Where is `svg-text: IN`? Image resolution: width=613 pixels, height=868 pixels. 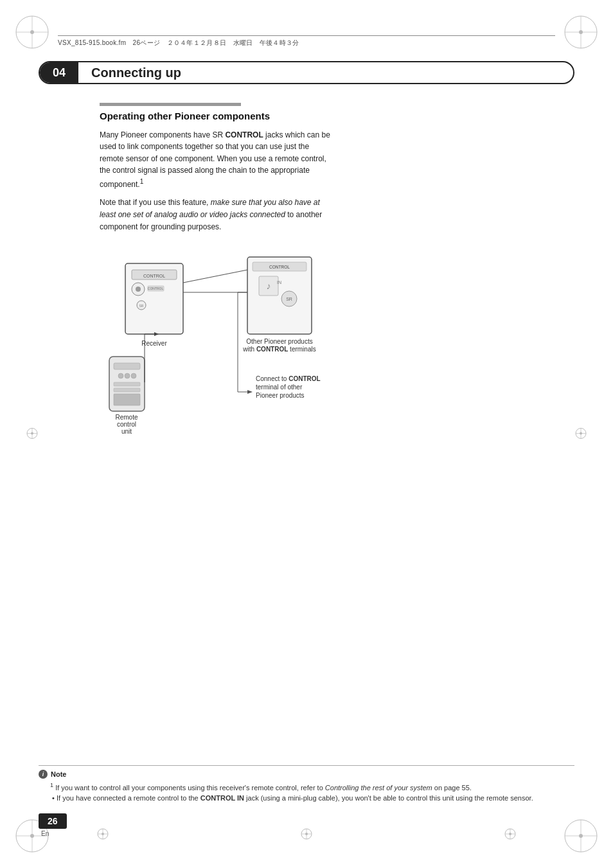 svg-text: IN is located at coordinates (279, 283).